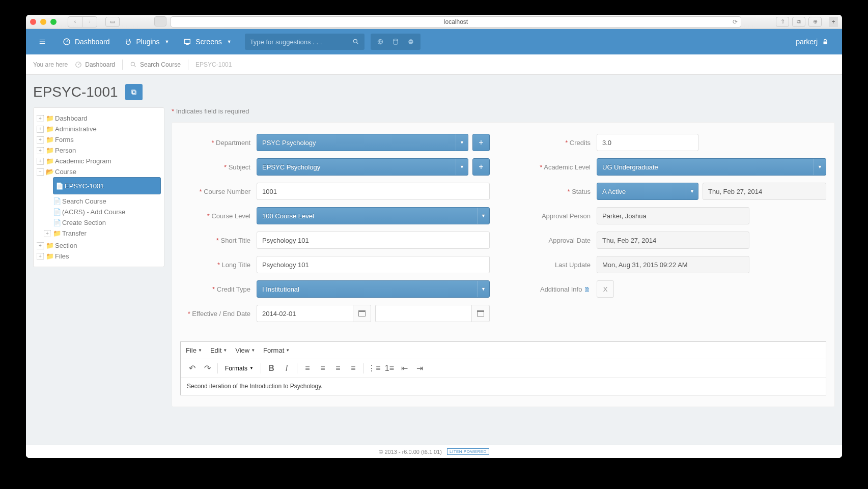  Describe the element at coordinates (587, 289) in the screenshot. I see `info-icon: 🗎` at that location.